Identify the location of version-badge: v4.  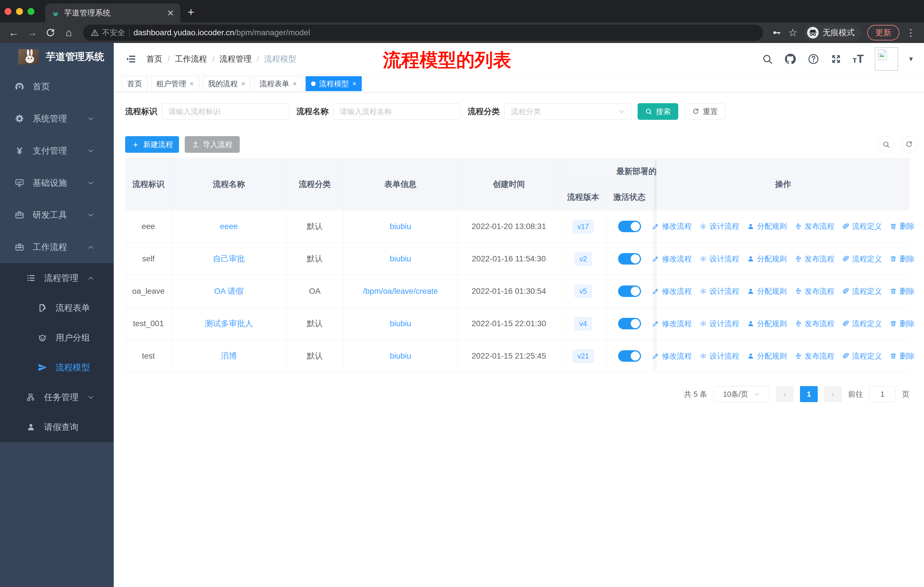
(583, 324).